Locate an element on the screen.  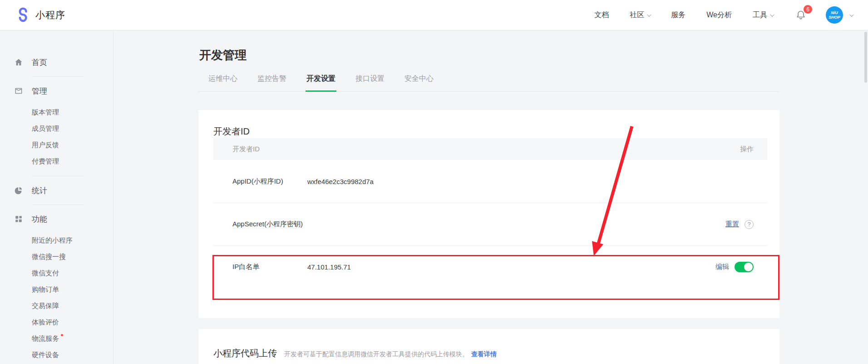
tab-monitor-alert: 监控告警 is located at coordinates (272, 80).